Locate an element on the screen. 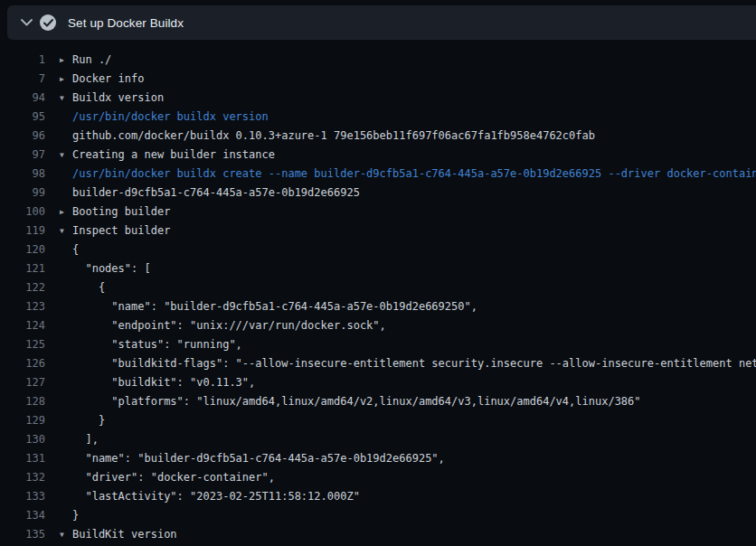 The height and width of the screenshot is (546, 756). log-row: 132 "driver": "docker-container", is located at coordinates (378, 477).